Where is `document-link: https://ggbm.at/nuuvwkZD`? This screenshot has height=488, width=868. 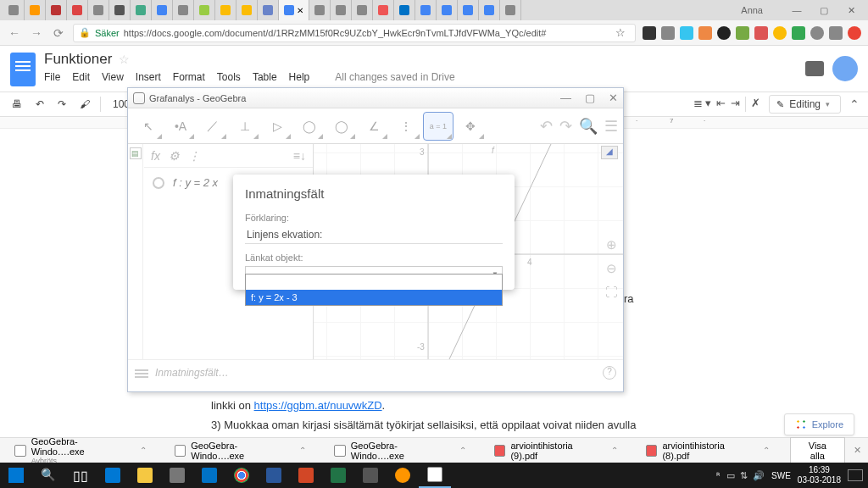 document-link: https://ggbm.at/nuuvwkZD is located at coordinates (319, 405).